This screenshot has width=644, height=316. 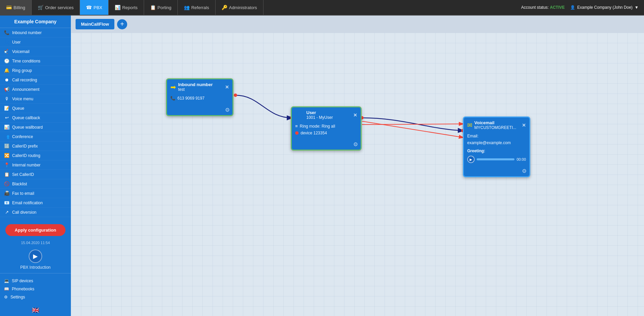 What do you see at coordinates (173, 87) in the screenshot?
I see `inbound-arrow-icon: ➡` at bounding box center [173, 87].